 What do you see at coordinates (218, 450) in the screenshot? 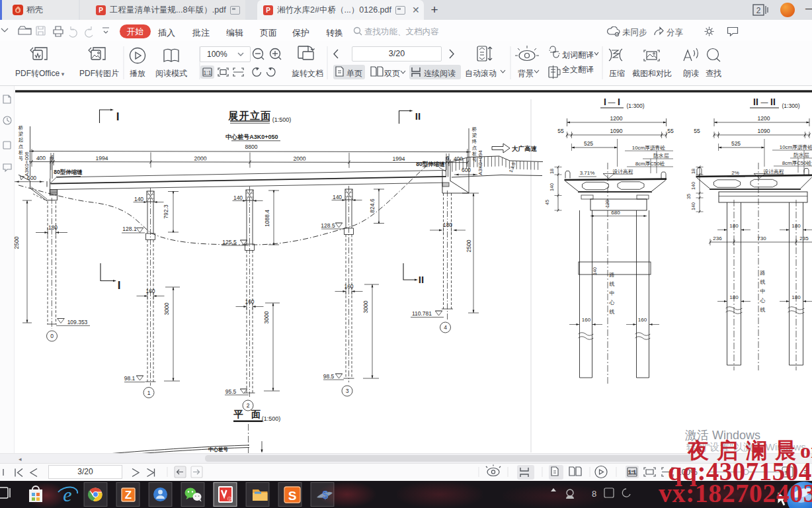
I see `svg-text: 中心桩号` at bounding box center [218, 450].